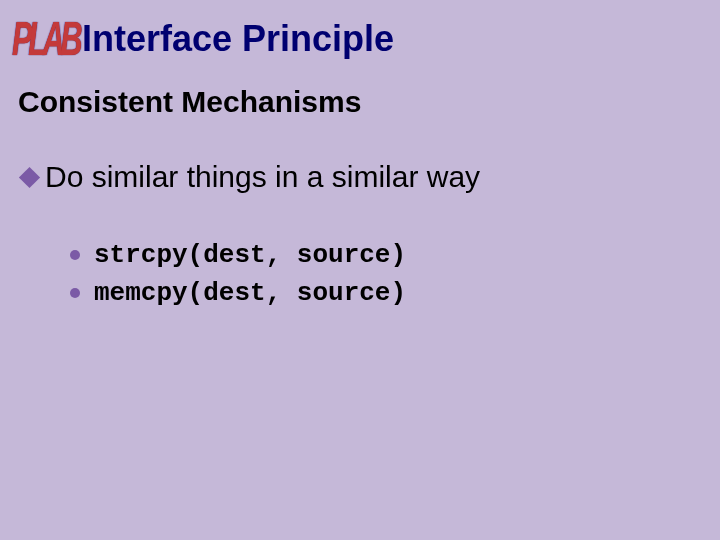 The width and height of the screenshot is (720, 540). I want to click on list-item: strcpy(dest, source), so click(238, 255).